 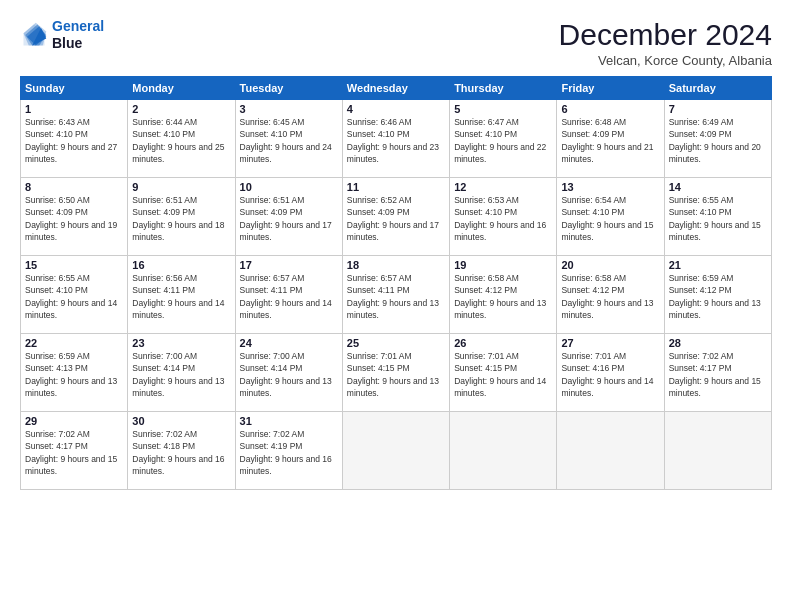 What do you see at coordinates (74, 295) in the screenshot?
I see `calendar-cell: 15Sunrise: 6:55 AMSunset: 4:10 PMDayligh…` at bounding box center [74, 295].